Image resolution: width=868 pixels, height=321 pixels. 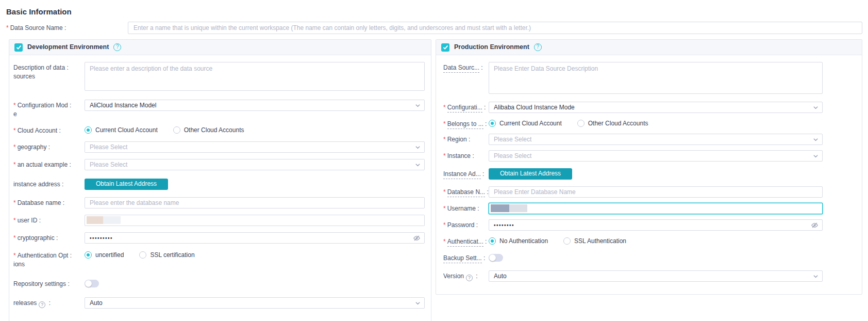 I want to click on select-value: Auto, so click(x=500, y=276).